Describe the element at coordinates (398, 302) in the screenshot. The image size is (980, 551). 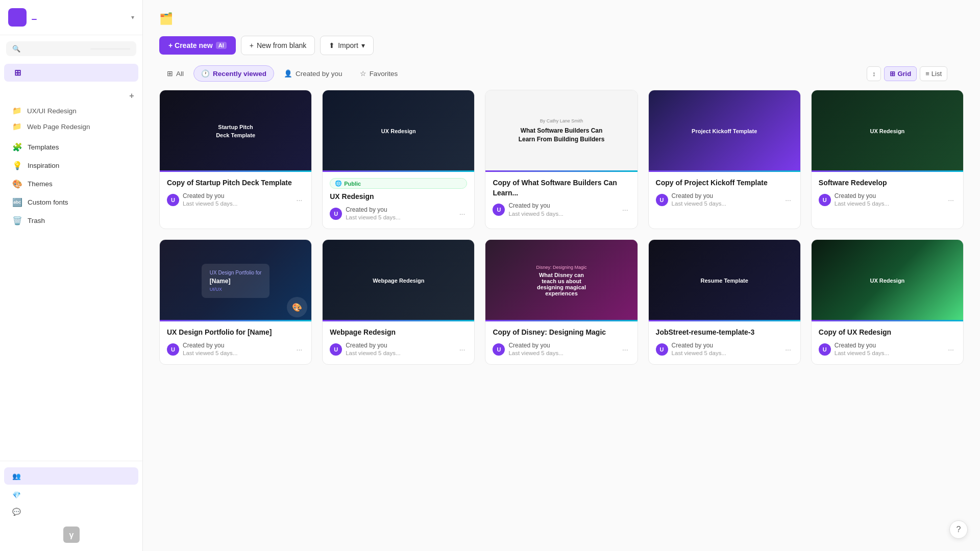
I see `card-7: Webpage Redesign Webpage Redesign U Crea…` at that location.